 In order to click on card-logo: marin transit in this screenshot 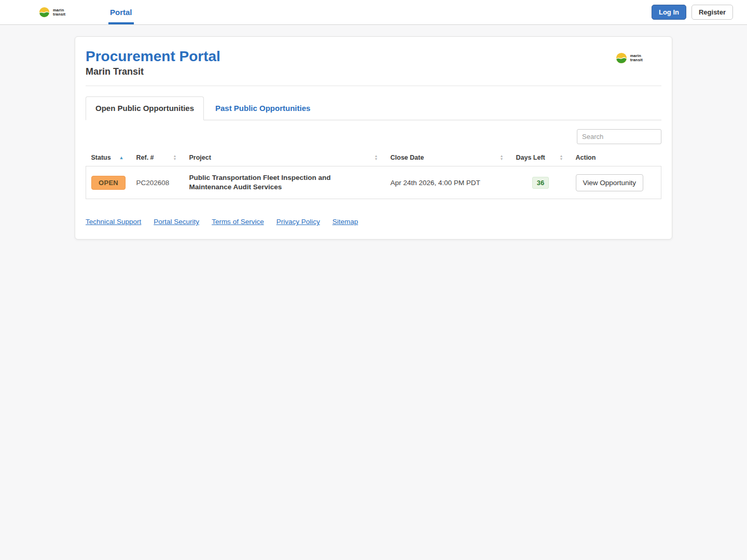, I will do `click(629, 58)`.